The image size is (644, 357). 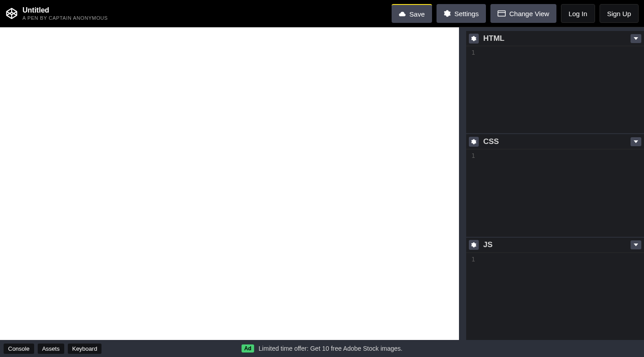 What do you see at coordinates (481, 245) in the screenshot?
I see `pane-header-left: JS` at bounding box center [481, 245].